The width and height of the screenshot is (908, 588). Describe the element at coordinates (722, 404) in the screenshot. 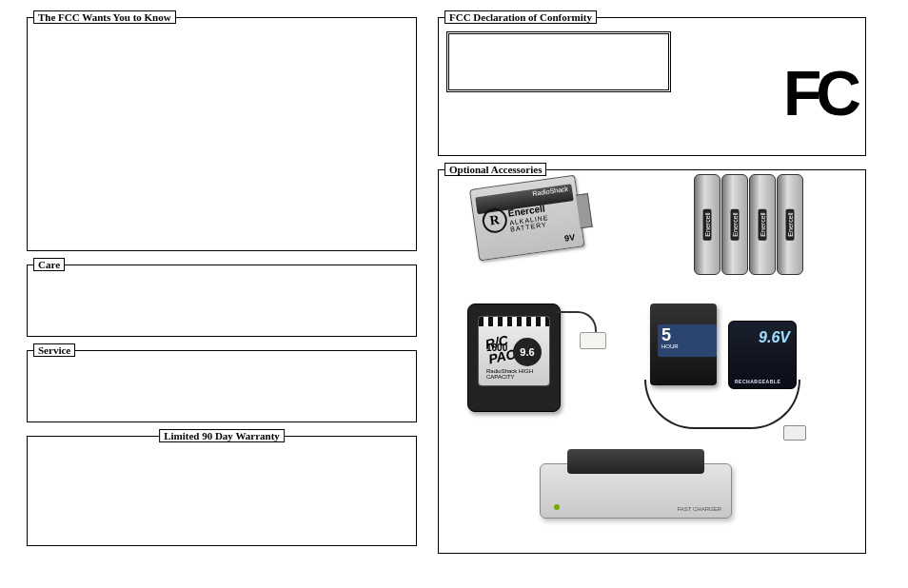

I see `cord-icon` at that location.